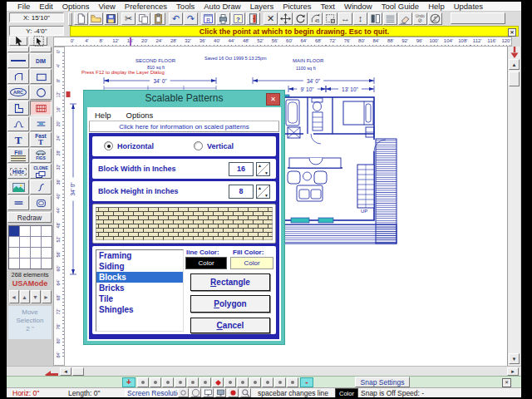  I want to click on selection-box-cursor-button, so click(38, 42).